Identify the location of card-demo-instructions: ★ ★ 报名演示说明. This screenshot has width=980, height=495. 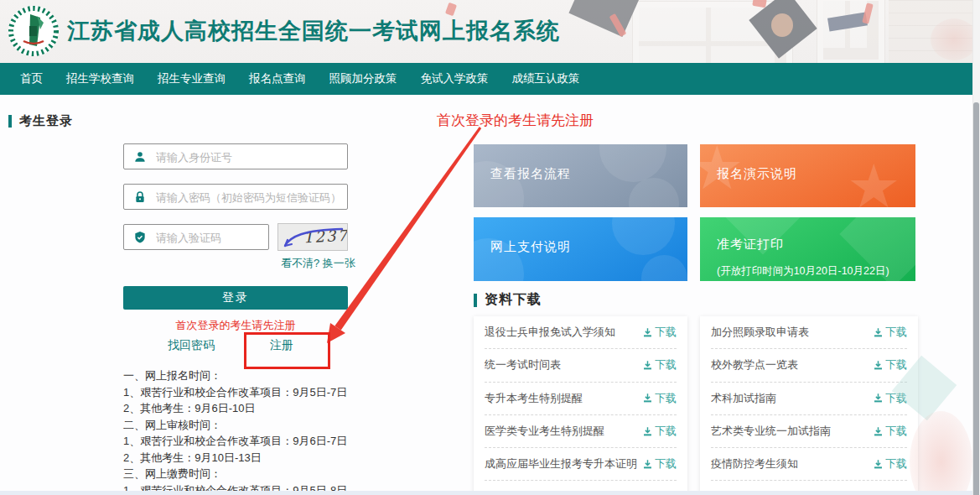
(808, 176).